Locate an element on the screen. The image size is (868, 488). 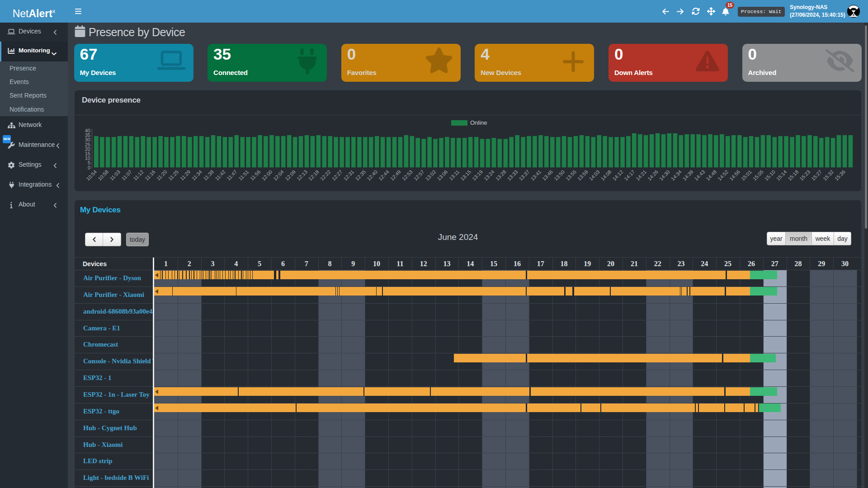
svg-text: 11:56 is located at coordinates (255, 175).